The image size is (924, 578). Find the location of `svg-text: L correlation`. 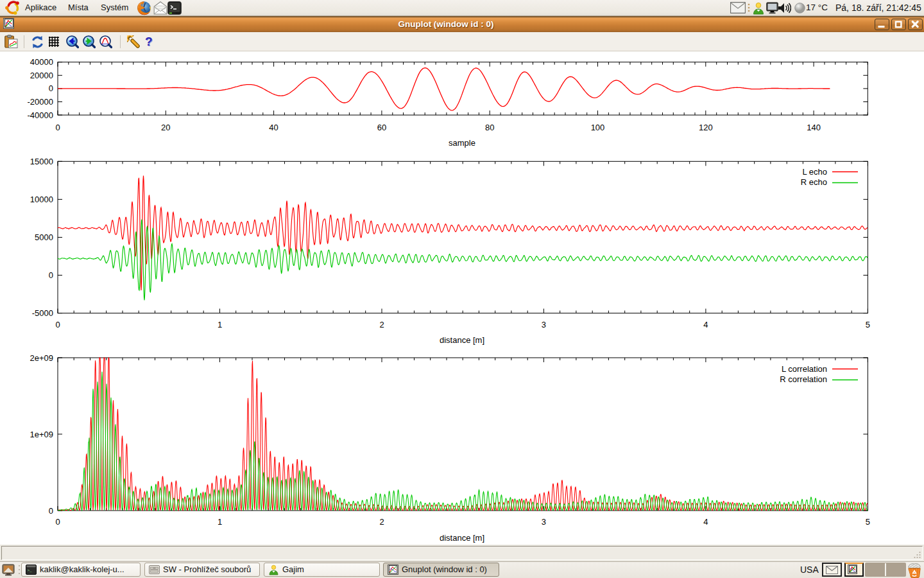

svg-text: L correlation is located at coordinates (805, 369).